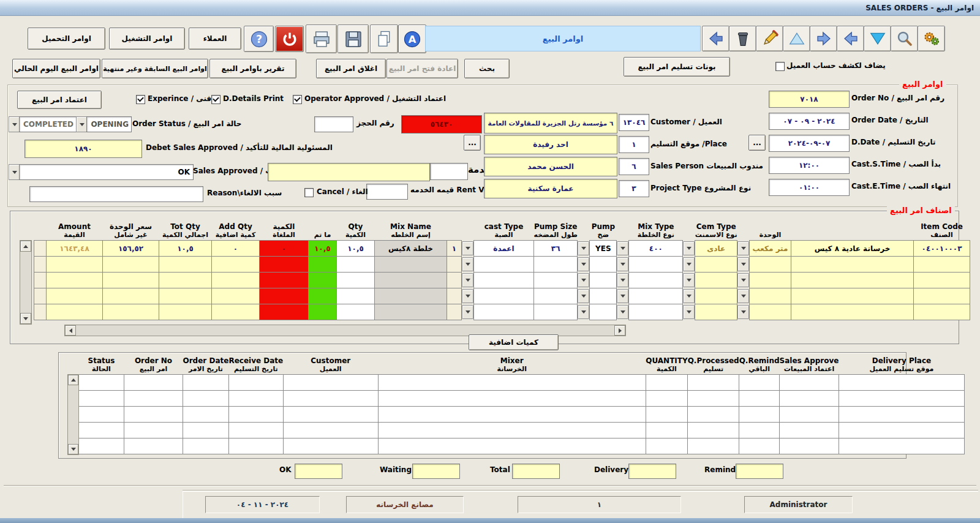  I want to click on orders-report-button: تقرير باوامر البيع, so click(253, 69).